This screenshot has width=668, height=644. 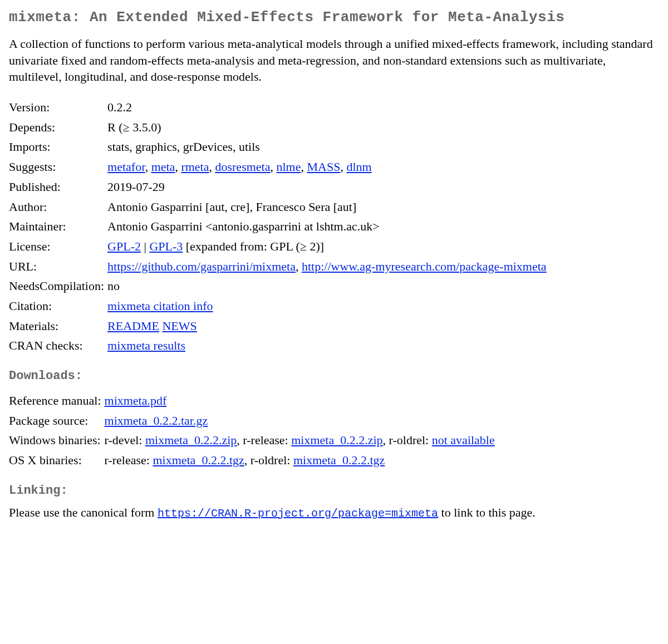 What do you see at coordinates (279, 346) in the screenshot?
I see `table-row: CRAN checks: mixmeta results` at bounding box center [279, 346].